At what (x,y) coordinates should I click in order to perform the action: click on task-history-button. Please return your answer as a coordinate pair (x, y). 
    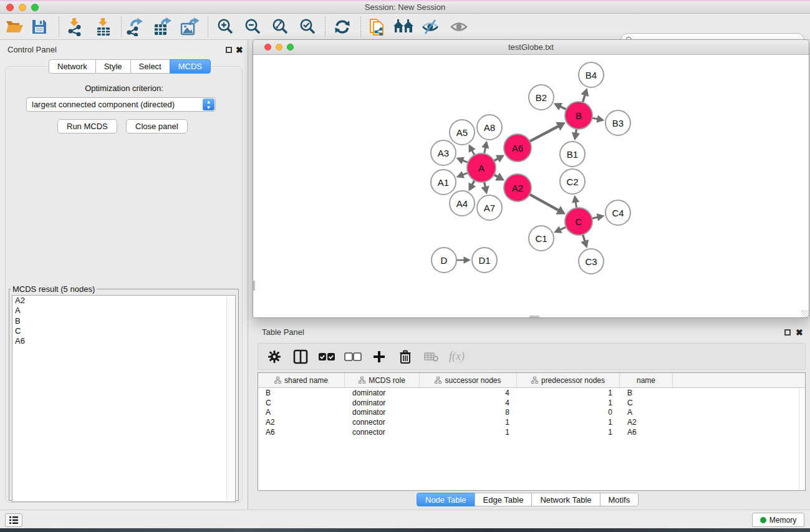
    Looking at the image, I should click on (14, 520).